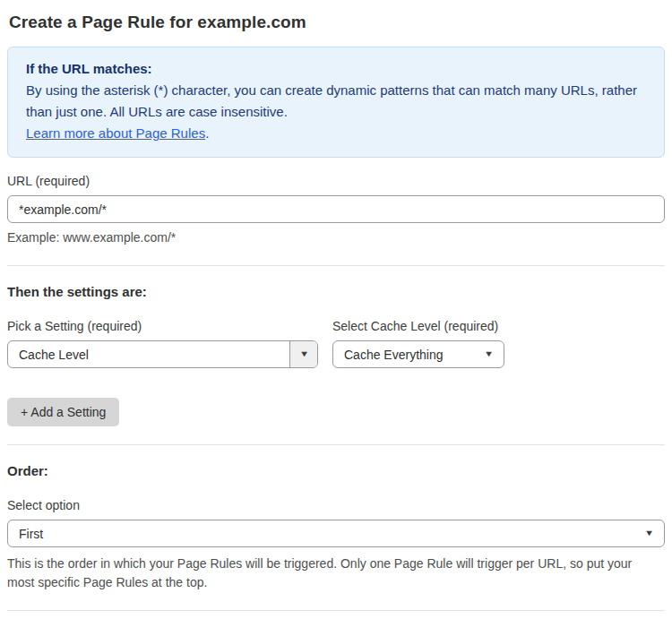 The image size is (672, 619). I want to click on order-help-text: This is the order in which your Page Rul…, so click(330, 573).